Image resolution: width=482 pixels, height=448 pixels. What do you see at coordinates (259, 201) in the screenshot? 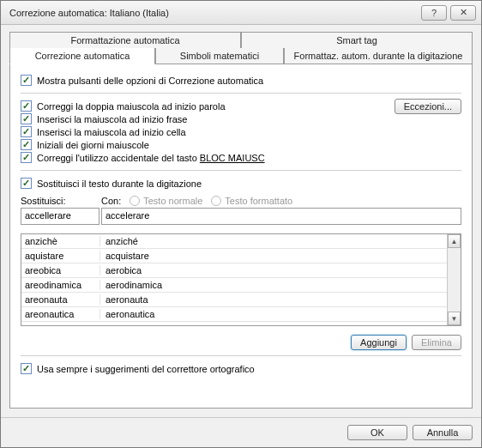
I see `label-formatted-text: Testo formattato` at bounding box center [259, 201].